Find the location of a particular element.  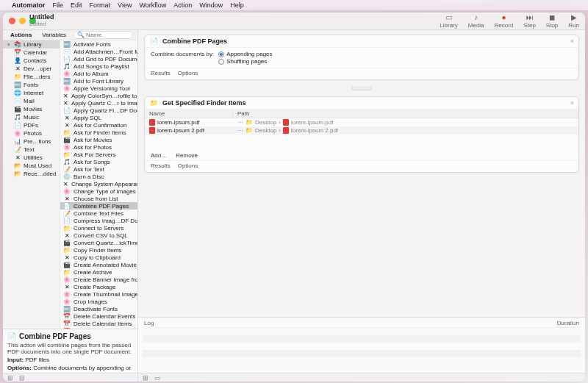

menu-action: Action is located at coordinates (182, 5).